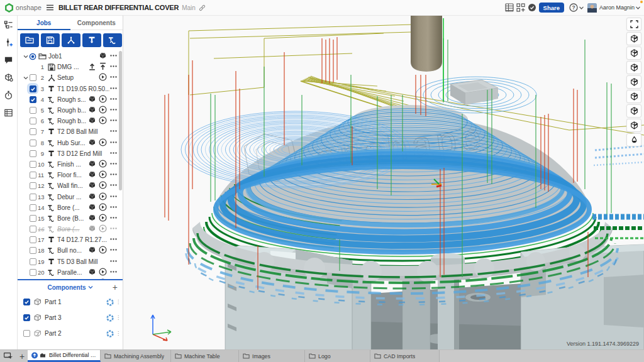  I want to click on job-tree-row-bore: 16Bore (..., so click(70, 229).